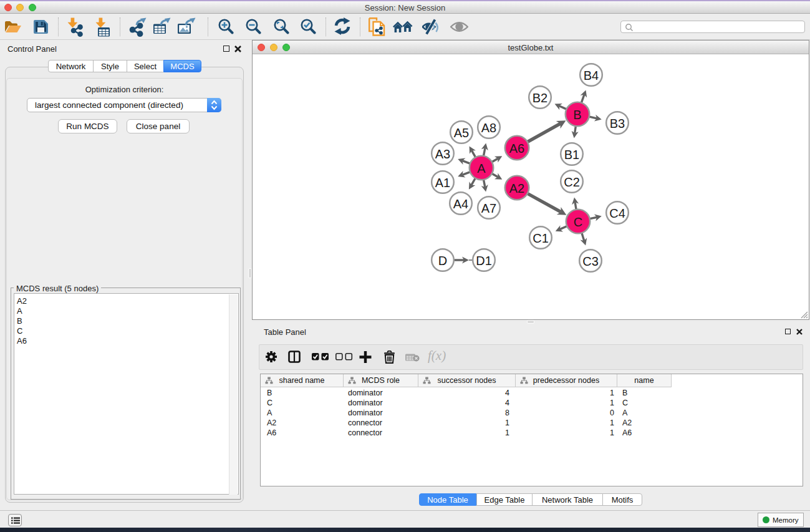  What do you see at coordinates (489, 208) in the screenshot?
I see `svg-text: A7` at bounding box center [489, 208].